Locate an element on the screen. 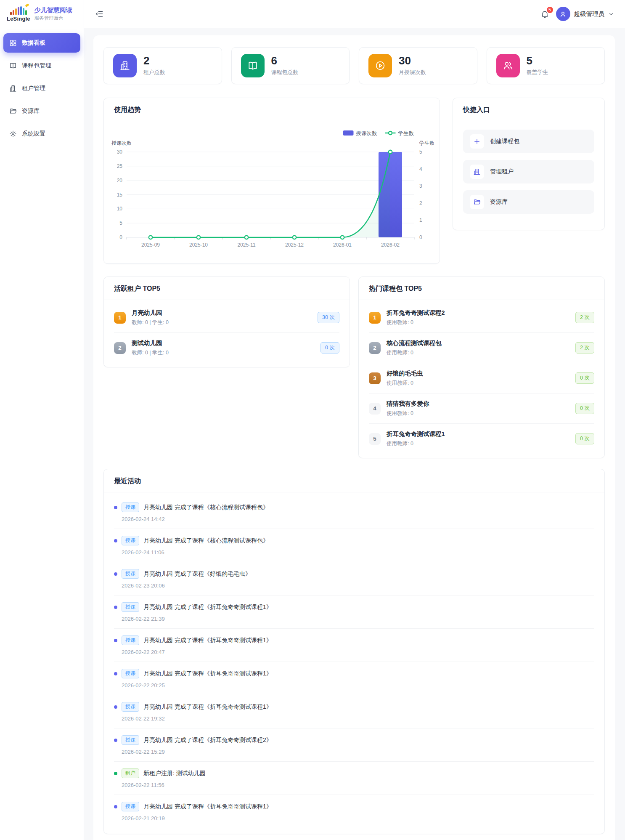 The width and height of the screenshot is (625, 840). card-title: 最近活动 is located at coordinates (127, 481).